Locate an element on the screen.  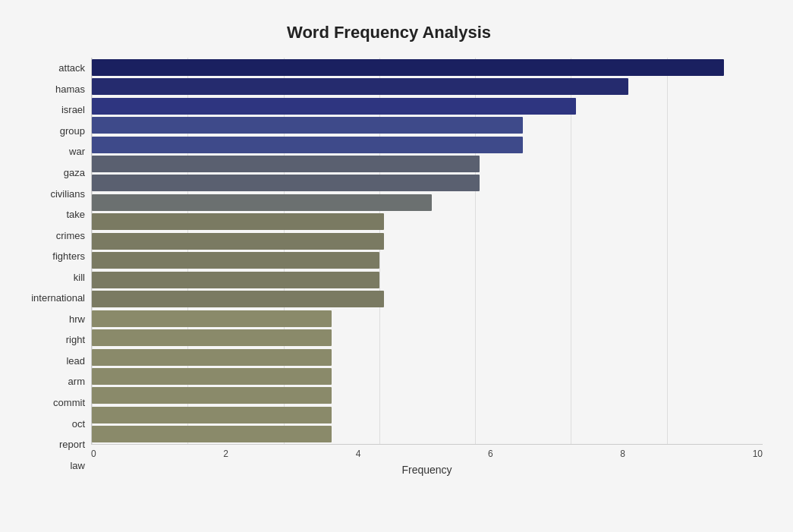
y-label: law is located at coordinates (77, 466).